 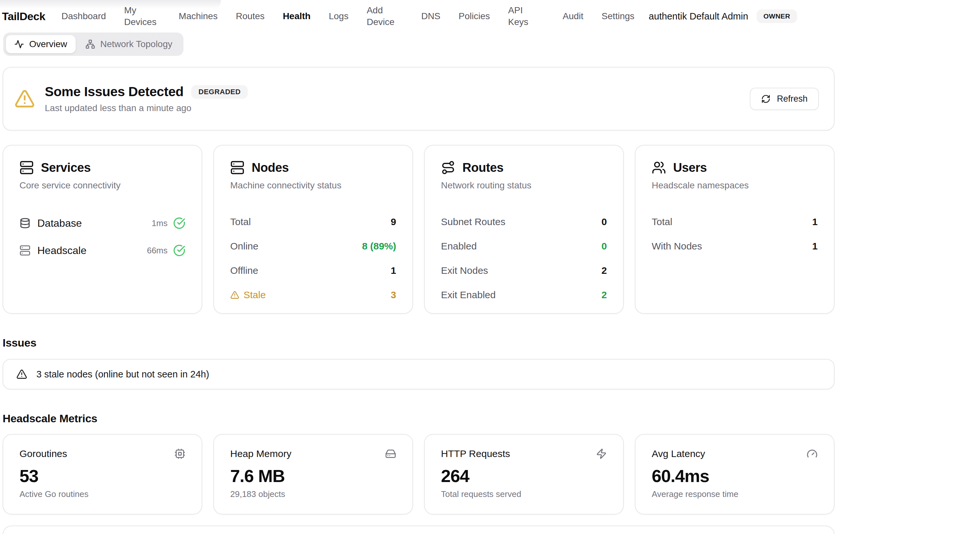 I want to click on hard-drive-icon, so click(x=390, y=454).